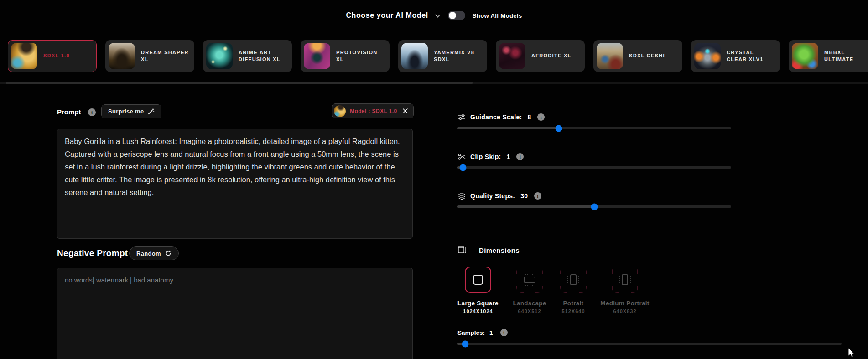 The width and height of the screenshot is (868, 359). What do you see at coordinates (486, 157) in the screenshot?
I see `clip-skip-label: Clip Skip:` at bounding box center [486, 157].